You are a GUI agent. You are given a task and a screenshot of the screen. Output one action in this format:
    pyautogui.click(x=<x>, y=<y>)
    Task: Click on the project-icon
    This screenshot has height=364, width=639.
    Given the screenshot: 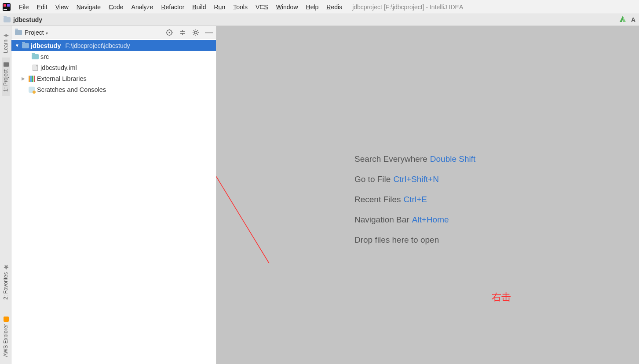 What is the action you would take?
    pyautogui.click(x=6, y=65)
    